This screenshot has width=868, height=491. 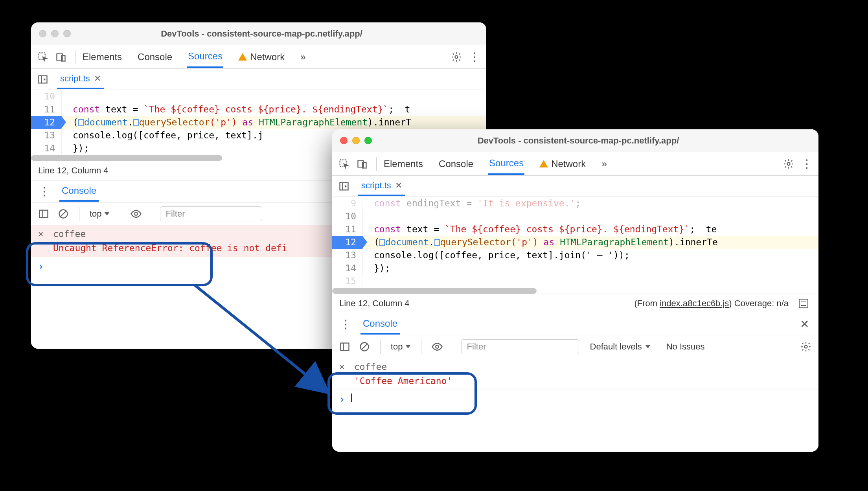 What do you see at coordinates (576, 291) in the screenshot?
I see `editor-scrollbar` at bounding box center [576, 291].